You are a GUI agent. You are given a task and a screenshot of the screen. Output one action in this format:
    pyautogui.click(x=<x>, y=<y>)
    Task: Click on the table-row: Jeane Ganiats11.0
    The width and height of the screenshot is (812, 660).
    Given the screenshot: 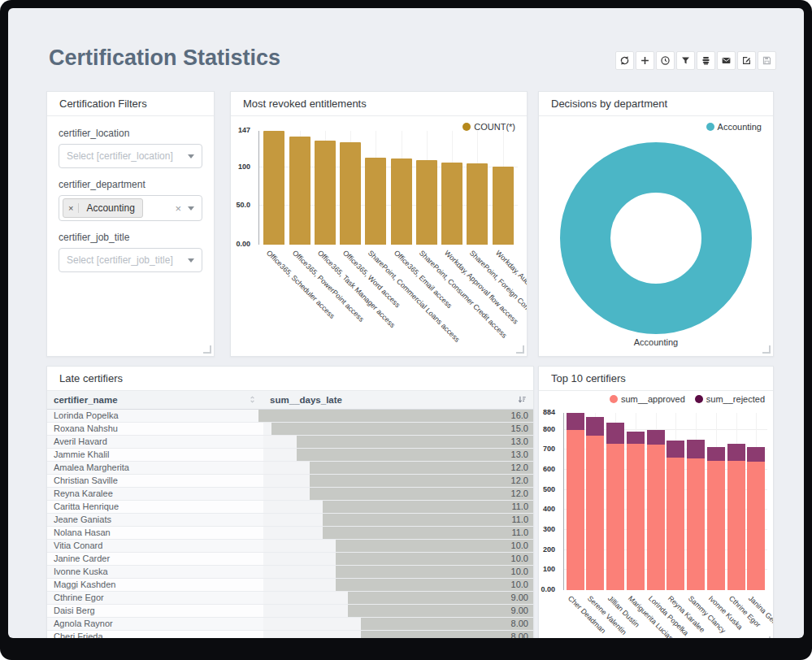 What is the action you would take?
    pyautogui.click(x=290, y=520)
    